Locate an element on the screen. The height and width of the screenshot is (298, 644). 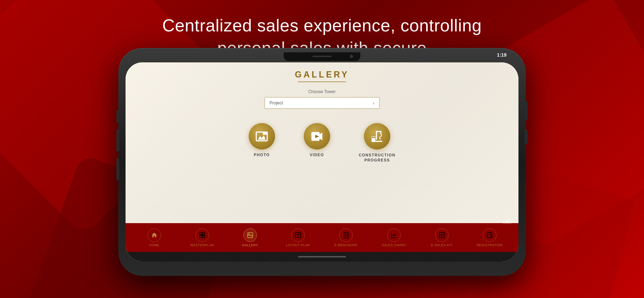
nav-item-gallery: GALLERY is located at coordinates (250, 238).